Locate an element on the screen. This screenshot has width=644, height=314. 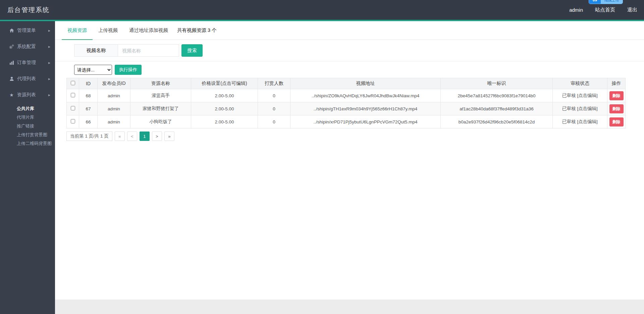
cell-id: 67 is located at coordinates (89, 109).